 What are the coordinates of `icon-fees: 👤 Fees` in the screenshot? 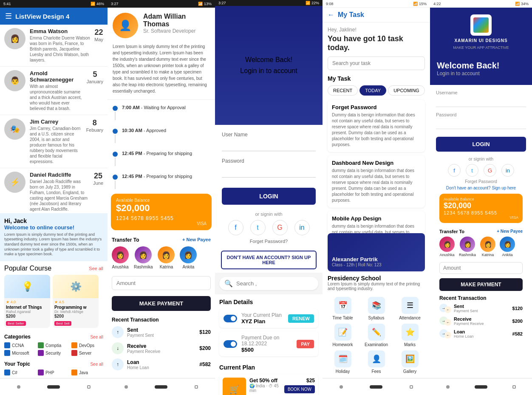 It's located at (376, 362).